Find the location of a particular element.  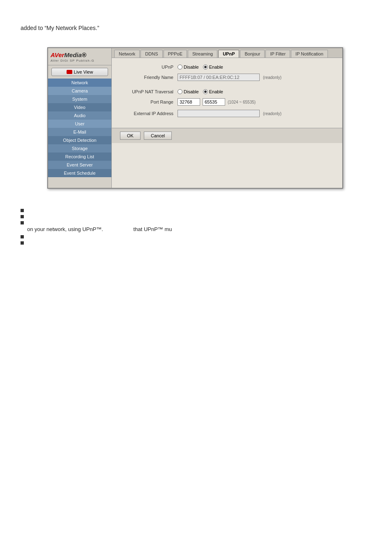

live-view-label: Live View is located at coordinates (84, 72).